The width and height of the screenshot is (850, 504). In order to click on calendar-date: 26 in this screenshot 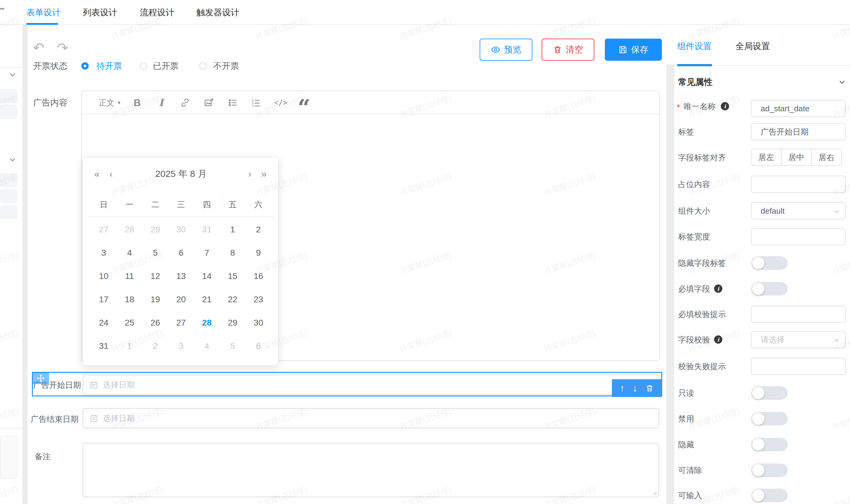, I will do `click(155, 323)`.